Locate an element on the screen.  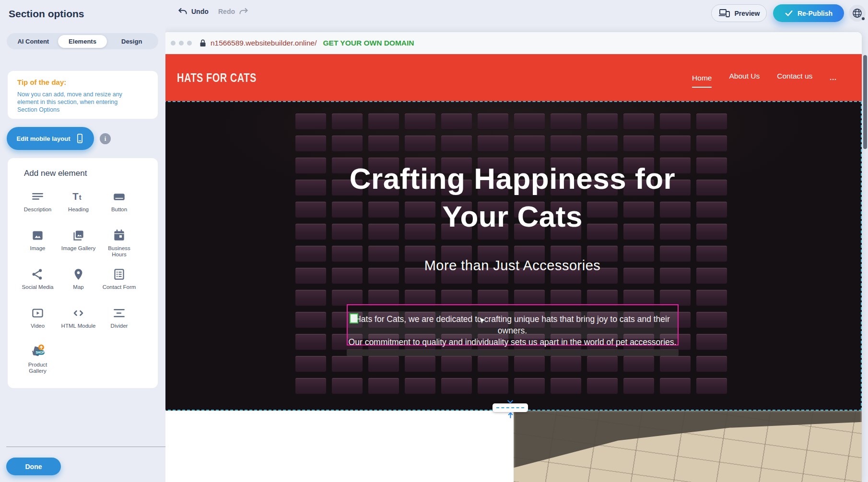
browser-chrome-bar: n1566589.websitebuilder.online/ GET YOUR… is located at coordinates (512, 43).